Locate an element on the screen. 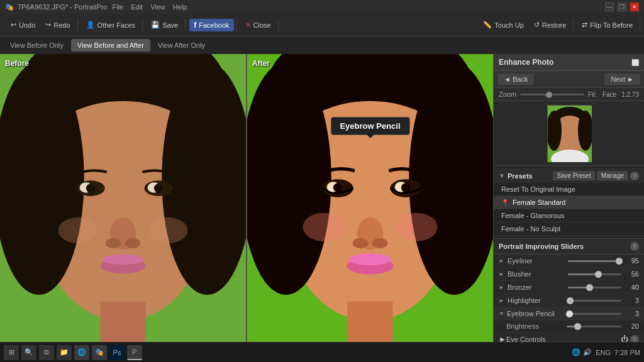 The height and width of the screenshot is (362, 644). preset-list: Reset To Original Image 📍 Female Standar… is located at coordinates (569, 209).